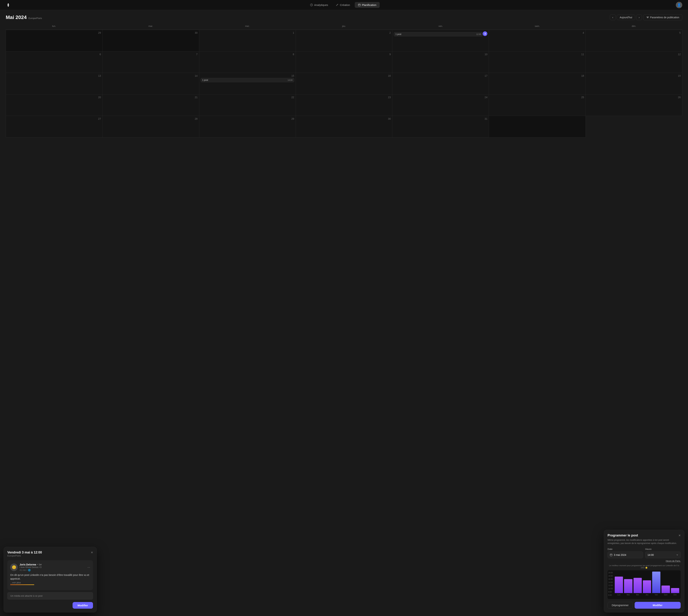 The image size is (688, 616). Describe the element at coordinates (680, 535) in the screenshot. I see `schedule-popup-close: ×` at that location.